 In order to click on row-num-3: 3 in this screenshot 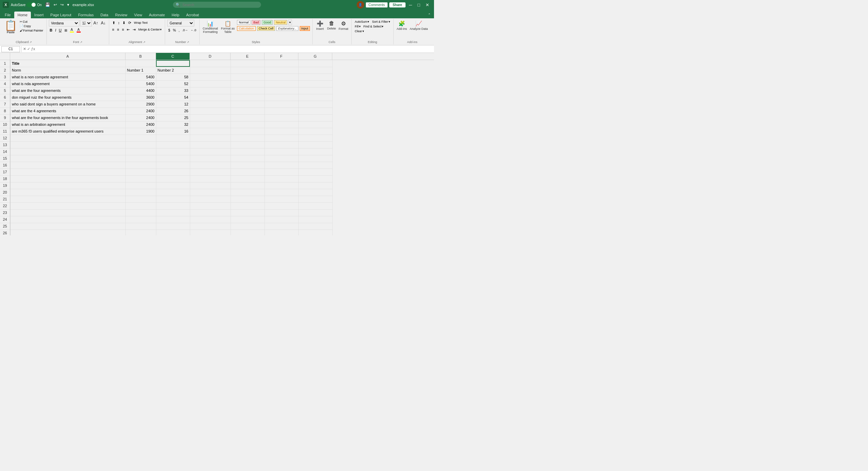, I will do `click(5, 77)`.